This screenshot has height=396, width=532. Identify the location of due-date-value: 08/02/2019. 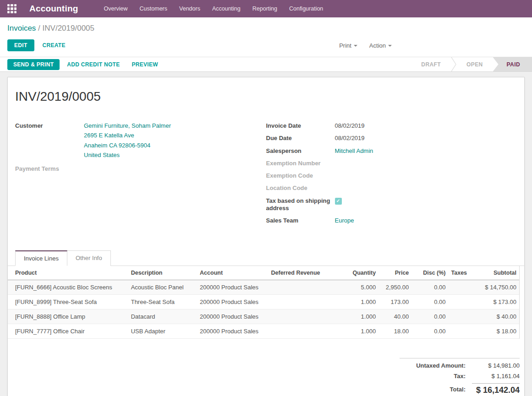
(350, 138).